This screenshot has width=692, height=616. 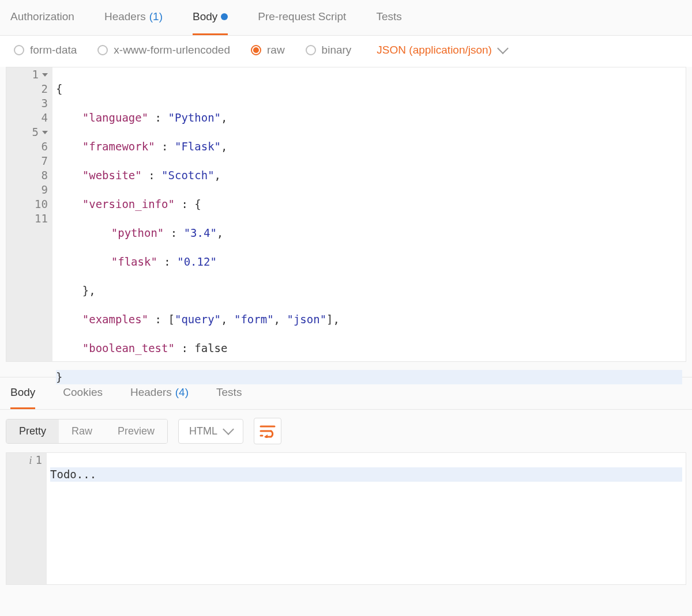 What do you see at coordinates (32, 431) in the screenshot?
I see `view-pretty-button: Pretty` at bounding box center [32, 431].